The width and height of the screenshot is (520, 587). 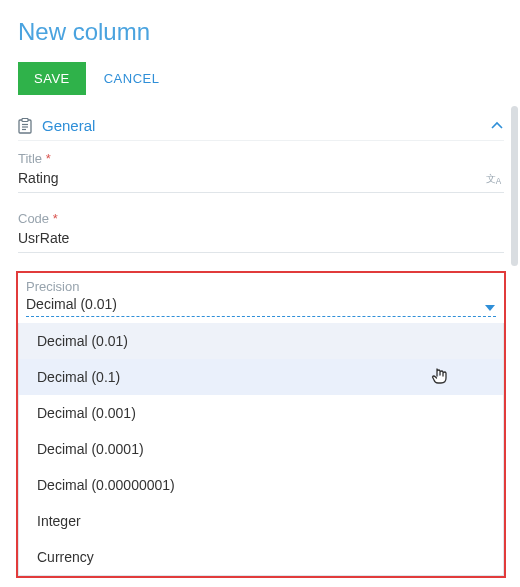 What do you see at coordinates (25, 126) in the screenshot?
I see `form-icon` at bounding box center [25, 126].